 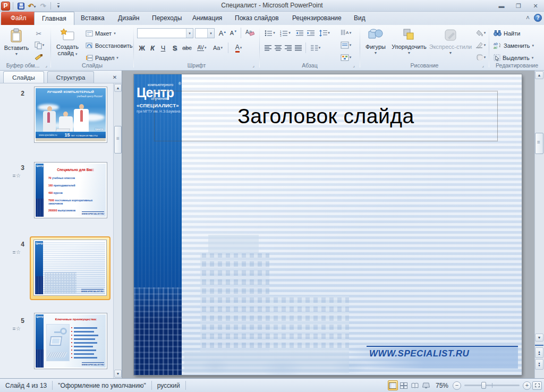 What do you see at coordinates (483, 386) in the screenshot?
I see `zoom-slider-thumb` at bounding box center [483, 386].